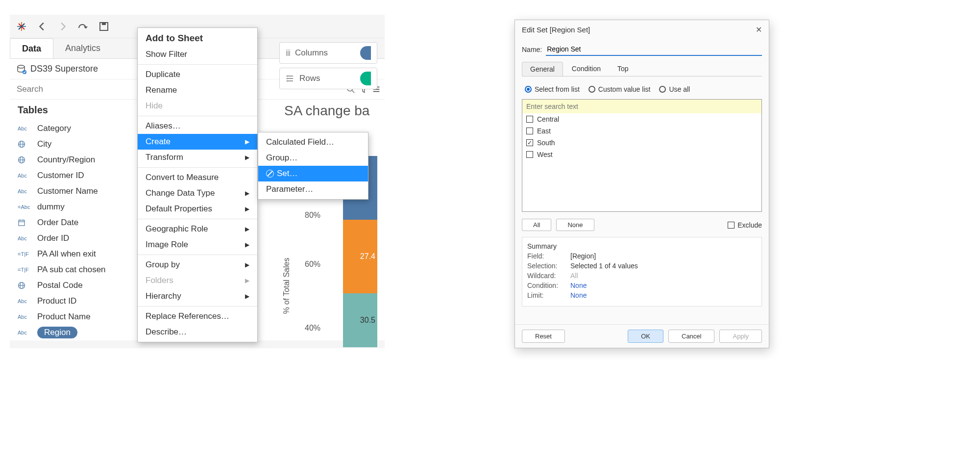 Image resolution: width=980 pixels, height=463 pixels. What do you see at coordinates (313, 158) in the screenshot?
I see `submenu-group: Group…` at bounding box center [313, 158].